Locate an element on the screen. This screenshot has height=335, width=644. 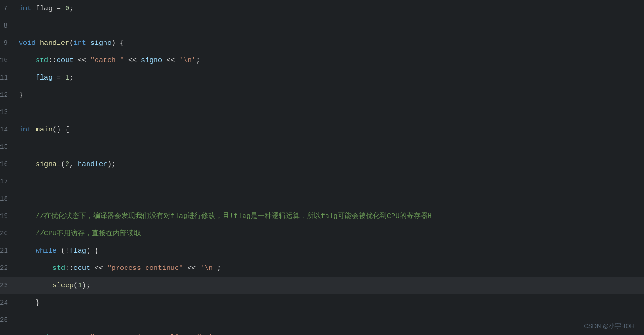
table-row: 16 signal(2, handler); is located at coordinates (322, 165).